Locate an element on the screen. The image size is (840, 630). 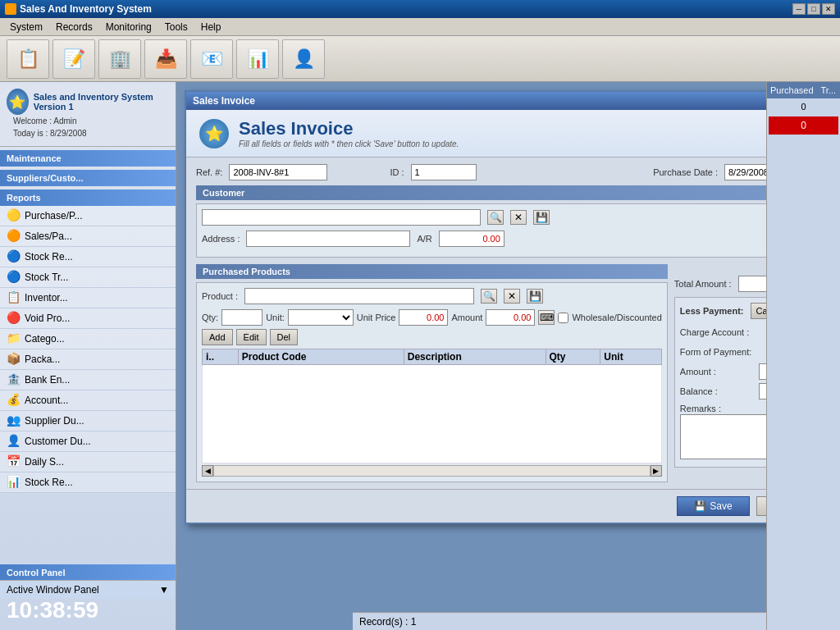
tr-header: Tr... is located at coordinates (829, 90).